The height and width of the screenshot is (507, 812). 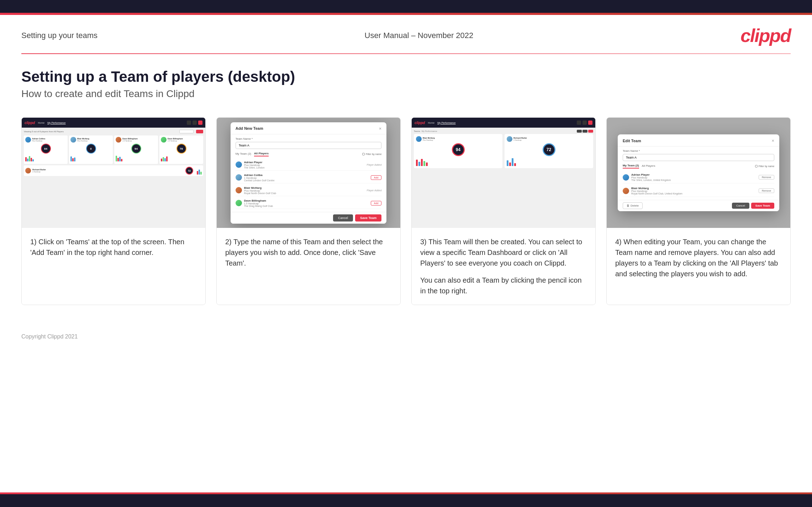 What do you see at coordinates (249, 128) in the screenshot?
I see `modal-title-2: Add New Team` at bounding box center [249, 128].